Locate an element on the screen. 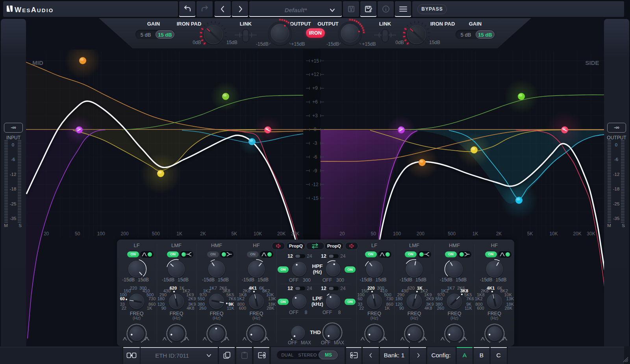 Image resolution: width=630 pixels, height=364 pixels. svg-text: 0 is located at coordinates (315, 129).